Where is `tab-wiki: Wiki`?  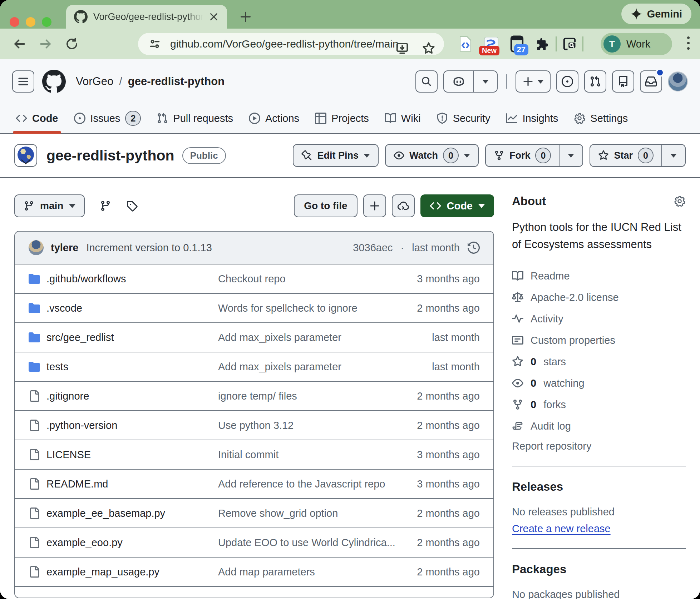
tab-wiki: Wiki is located at coordinates (403, 118).